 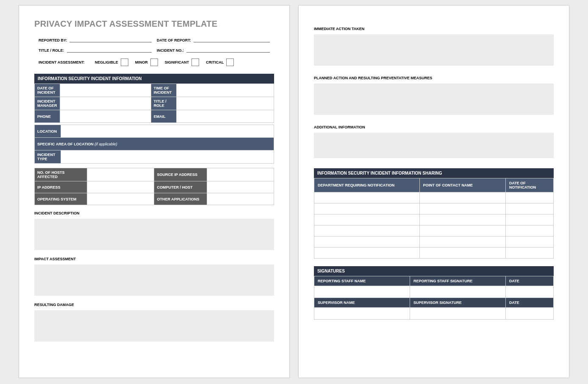 What do you see at coordinates (225, 91) in the screenshot?
I see `time-of-incident-value` at bounding box center [225, 91].